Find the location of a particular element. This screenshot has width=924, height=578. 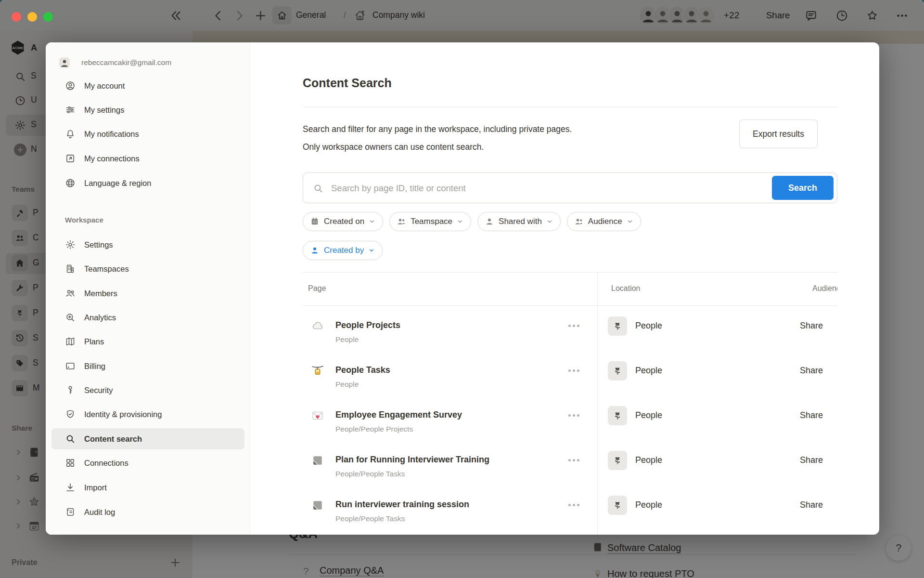

page-path: People/People Projects is located at coordinates (374, 429).